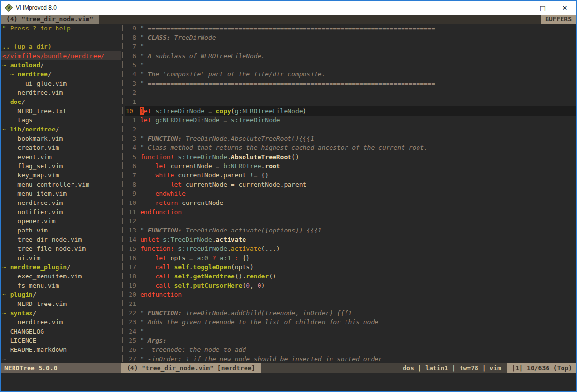 Image resolution: width=577 pixels, height=392 pixels. I want to click on line-number: 15, so click(130, 248).